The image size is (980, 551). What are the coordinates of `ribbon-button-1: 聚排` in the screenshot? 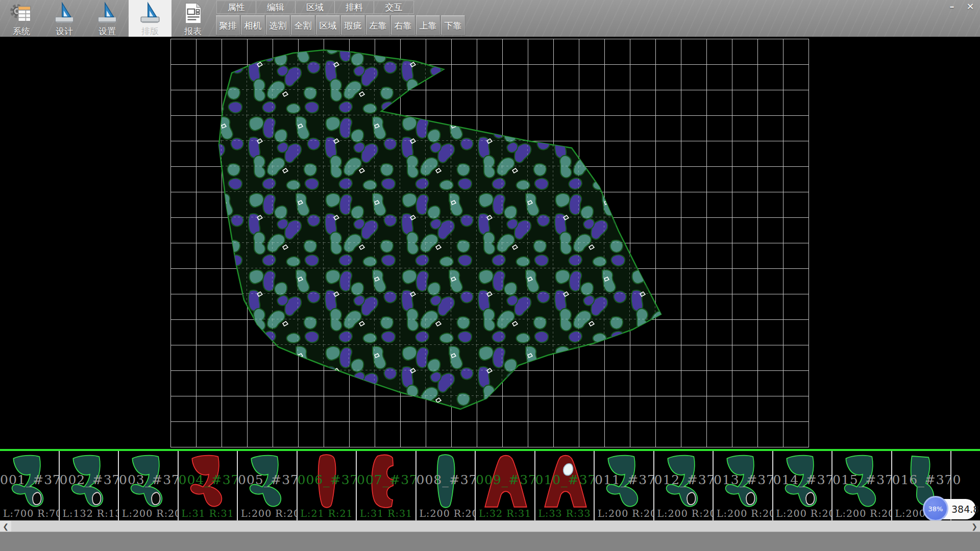 It's located at (228, 25).